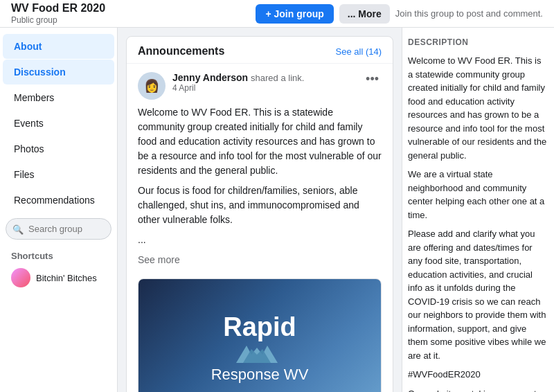  What do you see at coordinates (260, 335) in the screenshot?
I see `link-preview: Rapid Response WV RESOURCES.RAPIDRESPONS…` at bounding box center [260, 335].